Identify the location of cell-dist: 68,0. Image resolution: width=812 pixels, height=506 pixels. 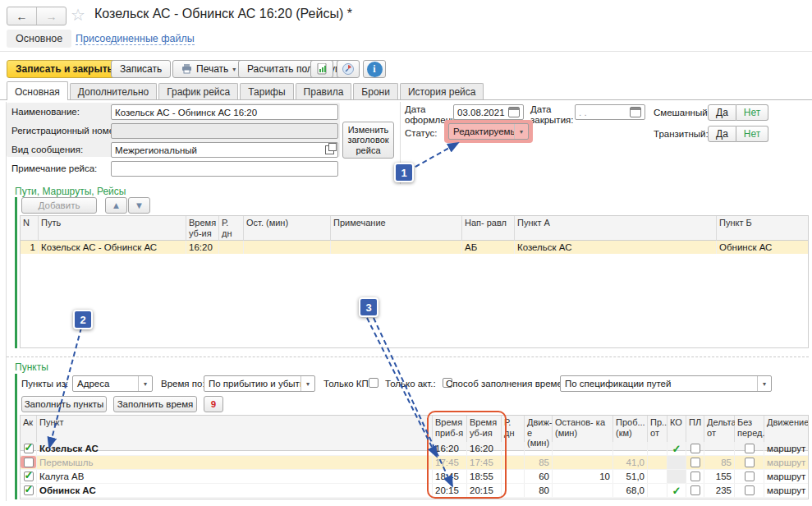
(631, 490).